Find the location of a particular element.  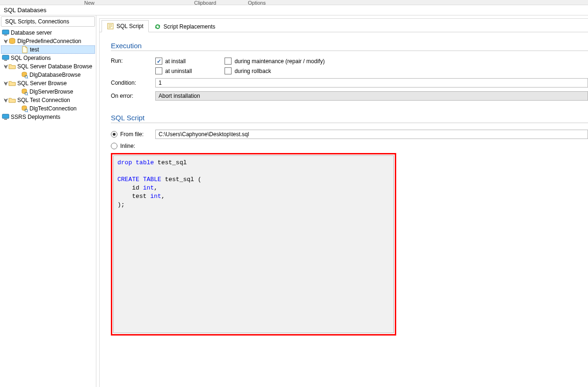

tree-item-sql-server-browse-folder: ⮟ SQL Server Browse is located at coordinates (48, 83).